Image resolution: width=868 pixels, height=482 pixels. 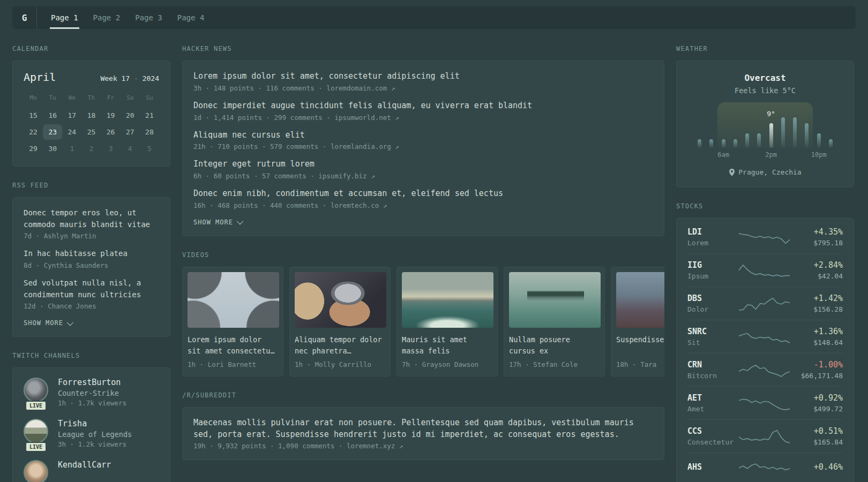 What do you see at coordinates (91, 434) in the screenshot?
I see `twitch-channel-row: LIVETrishaLeague of Legends3h · 1.2k vie…` at bounding box center [91, 434].